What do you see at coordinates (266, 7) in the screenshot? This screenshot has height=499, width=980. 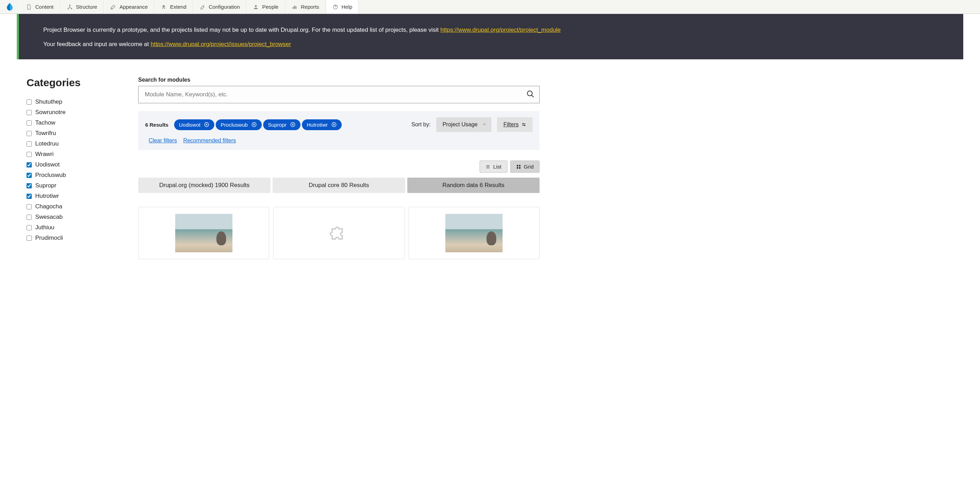 I see `nav-people: People` at bounding box center [266, 7].